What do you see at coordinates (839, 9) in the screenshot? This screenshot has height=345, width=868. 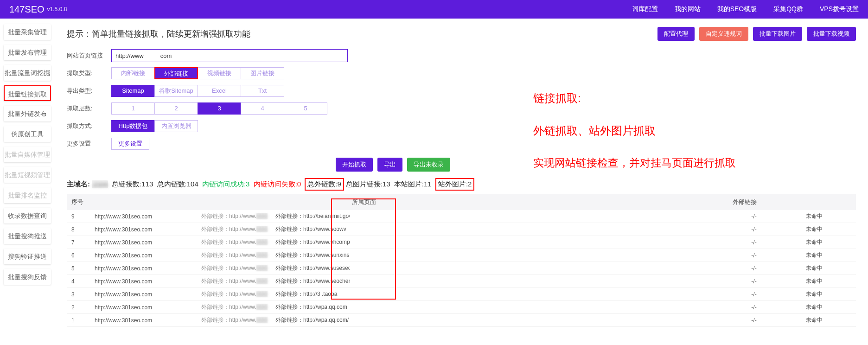 I see `nav-vps-dial: VPS拨号设置` at bounding box center [839, 9].